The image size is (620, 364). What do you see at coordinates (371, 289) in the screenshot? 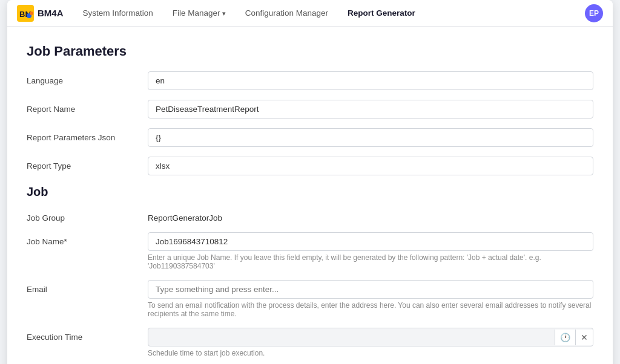
I see `email-input` at bounding box center [371, 289].